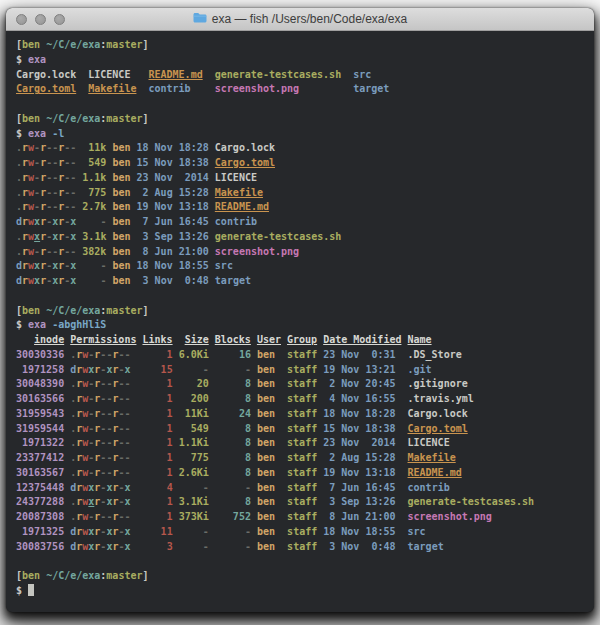 This screenshot has width=600, height=625. I want to click on terminal-line: drwxr-xr-x - ben 18 Nov 18:55 src, so click(305, 266).